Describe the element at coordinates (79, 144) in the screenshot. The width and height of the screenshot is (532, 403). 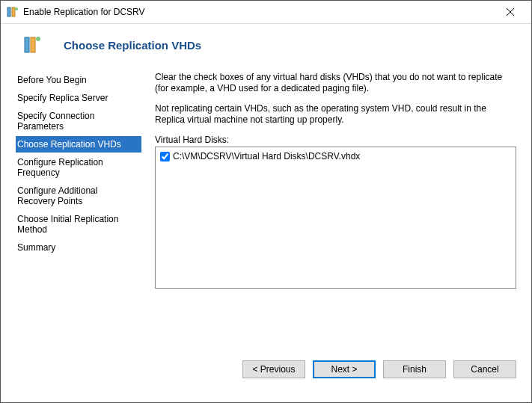
I see `wizard-step: Choose Replication VHDs` at that location.